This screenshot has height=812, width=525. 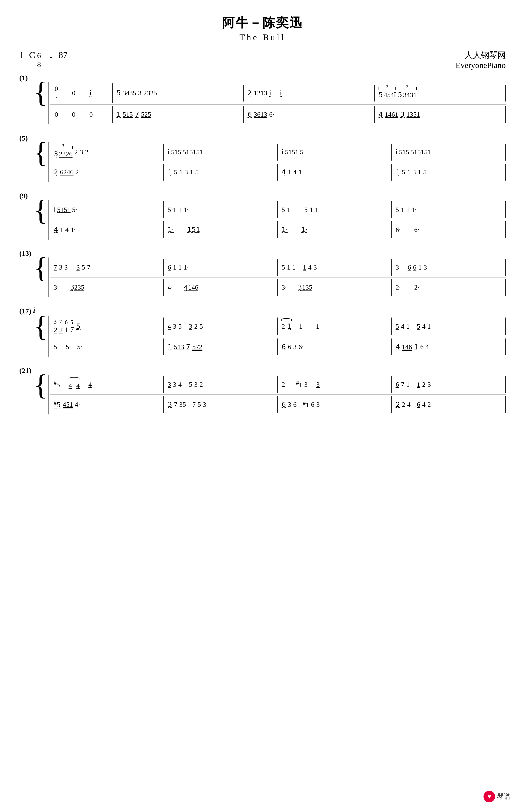 I want to click on note-l4-13-1: 3·, so click(x=57, y=287).